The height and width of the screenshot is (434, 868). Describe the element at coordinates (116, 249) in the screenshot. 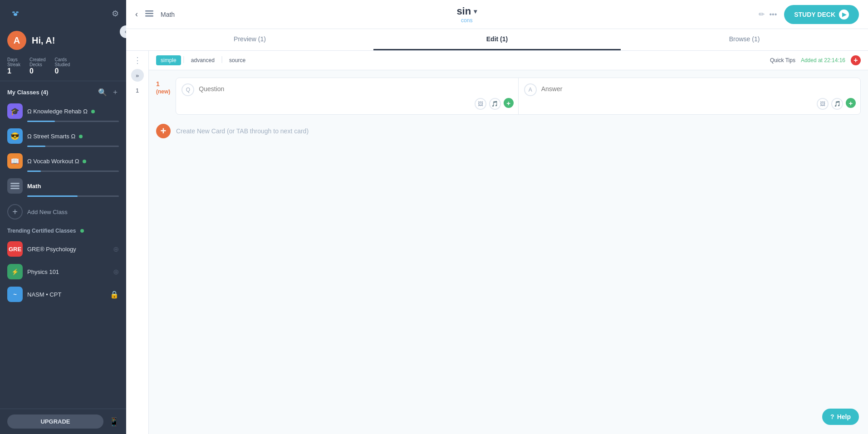

I see `gre-add-icon: ⊕` at that location.